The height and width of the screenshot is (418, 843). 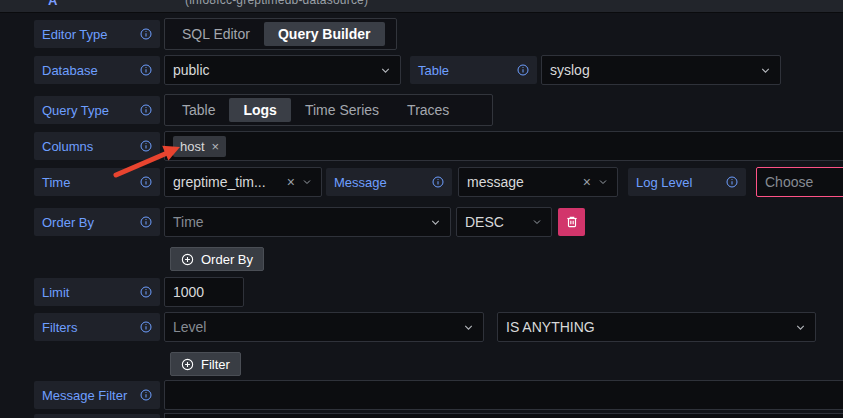 What do you see at coordinates (276, 4) in the screenshot?
I see `datasource-name: (info8fcc-greptimedb-datasource)` at bounding box center [276, 4].